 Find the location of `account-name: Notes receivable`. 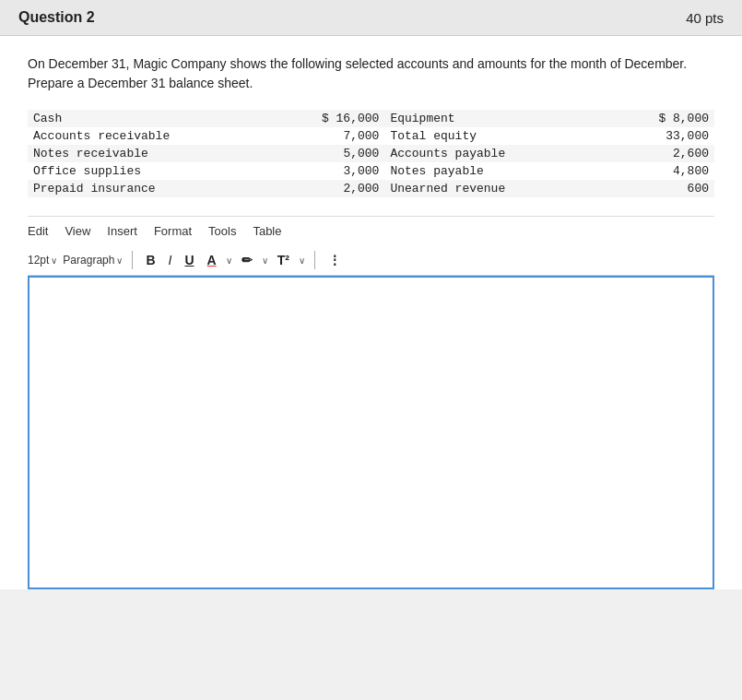

account-name: Notes receivable is located at coordinates (137, 153).